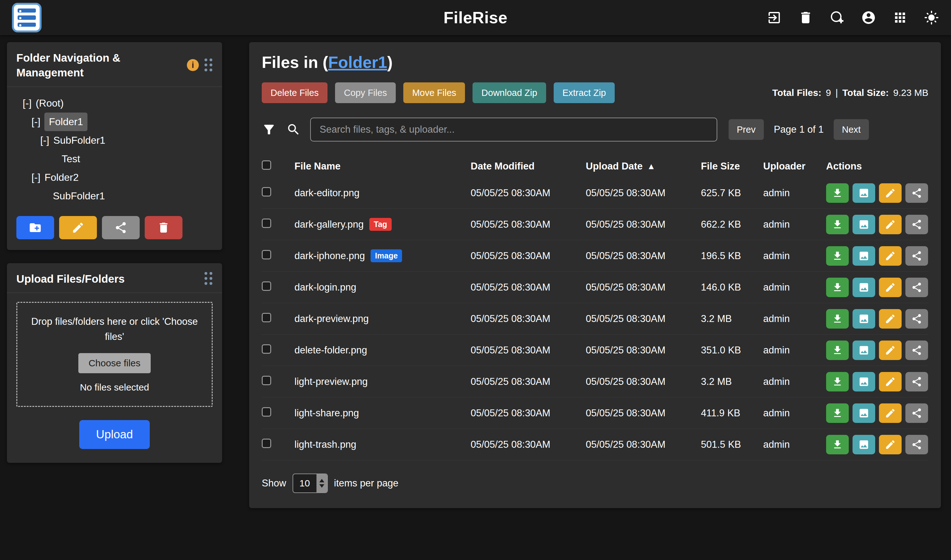 The width and height of the screenshot is (951, 560). Describe the element at coordinates (61, 177) in the screenshot. I see `tree-folder-label: Folder2` at that location.